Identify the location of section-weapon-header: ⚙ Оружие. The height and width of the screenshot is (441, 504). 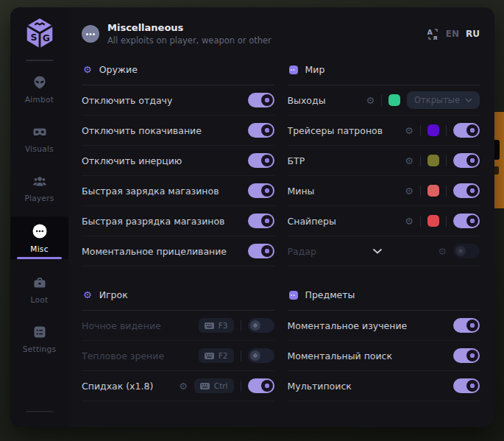
(178, 68).